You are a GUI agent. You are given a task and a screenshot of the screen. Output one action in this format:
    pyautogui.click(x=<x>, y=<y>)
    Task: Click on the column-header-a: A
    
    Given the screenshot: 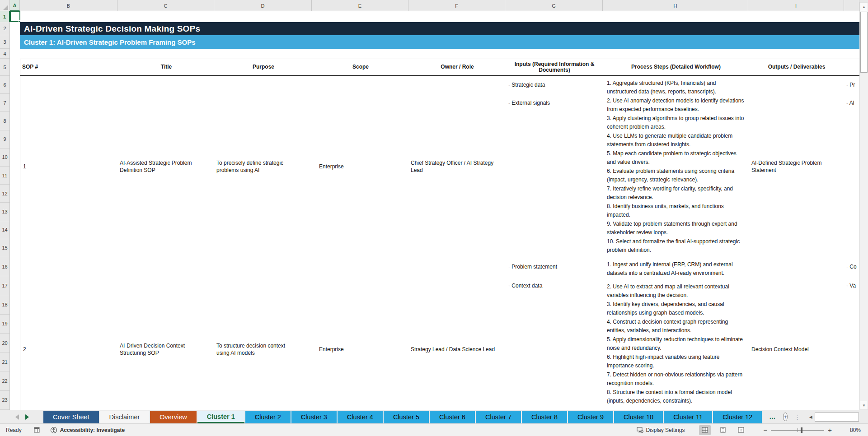 What is the action you would take?
    pyautogui.click(x=15, y=5)
    